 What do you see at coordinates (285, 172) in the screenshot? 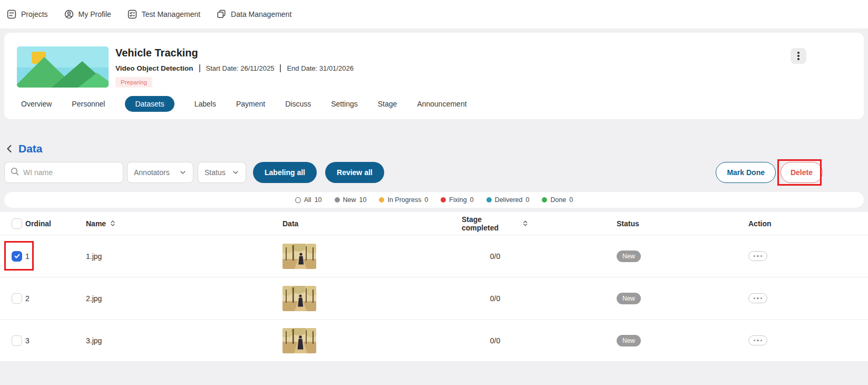
I see `labeling-all-button: Labeling all` at bounding box center [285, 172].